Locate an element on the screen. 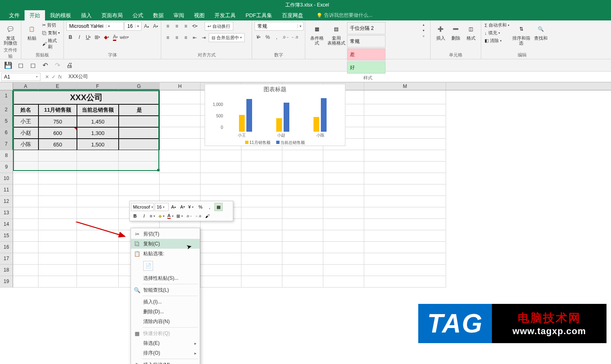  row-header: 16 is located at coordinates (7, 247).